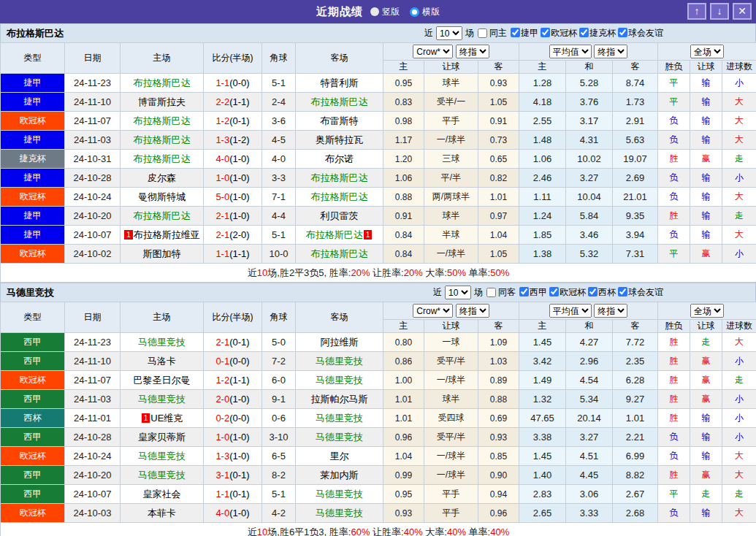 The width and height of the screenshot is (756, 536). I want to click on avg-away-odds: 19.07, so click(635, 159).